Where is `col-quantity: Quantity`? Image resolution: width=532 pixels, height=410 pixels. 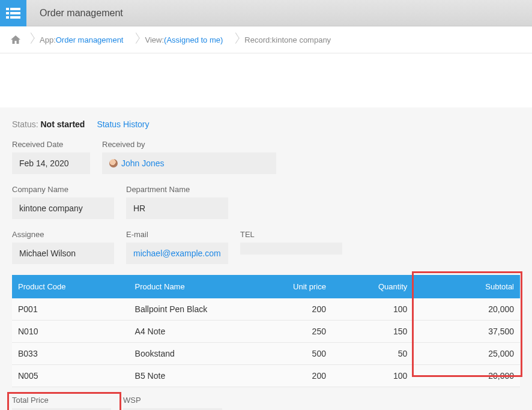
col-quantity: Quantity is located at coordinates (372, 287).